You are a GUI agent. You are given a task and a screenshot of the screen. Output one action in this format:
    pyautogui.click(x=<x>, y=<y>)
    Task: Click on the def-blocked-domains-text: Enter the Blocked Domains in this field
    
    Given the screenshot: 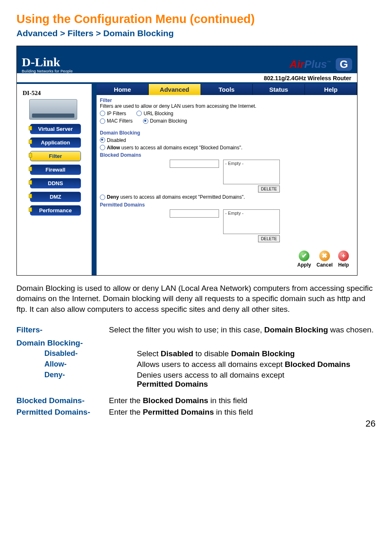 What is the action you would take?
    pyautogui.click(x=242, y=401)
    